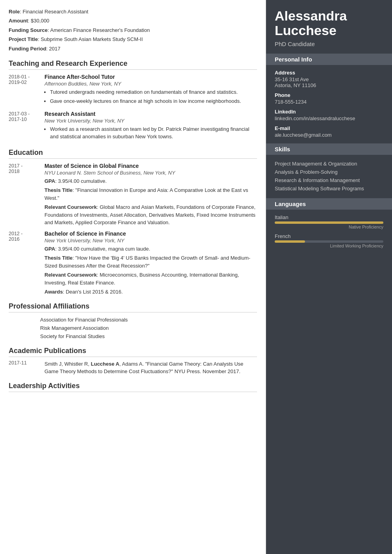 Image resolution: width=392 pixels, height=554 pixels. What do you see at coordinates (329, 242) in the screenshot?
I see `lang-bar-bg-french` at bounding box center [329, 242].